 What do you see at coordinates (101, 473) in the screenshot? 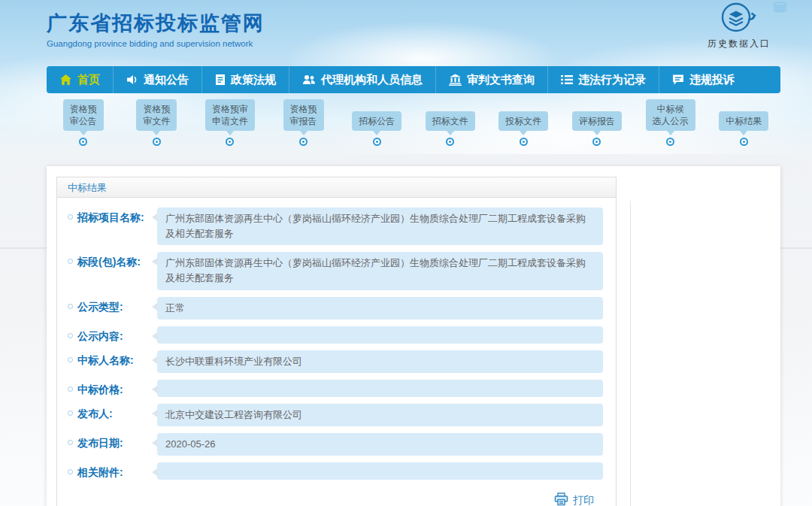
I see `field-label: 相关附件:` at bounding box center [101, 473].